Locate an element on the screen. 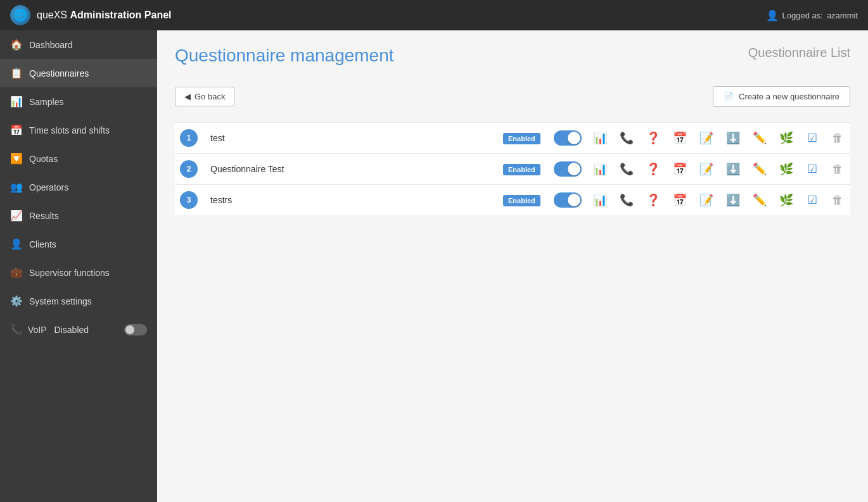 The height and width of the screenshot is (502, 868). sidebar-item-questionnaires: 📋 Questionnaires is located at coordinates (79, 73).